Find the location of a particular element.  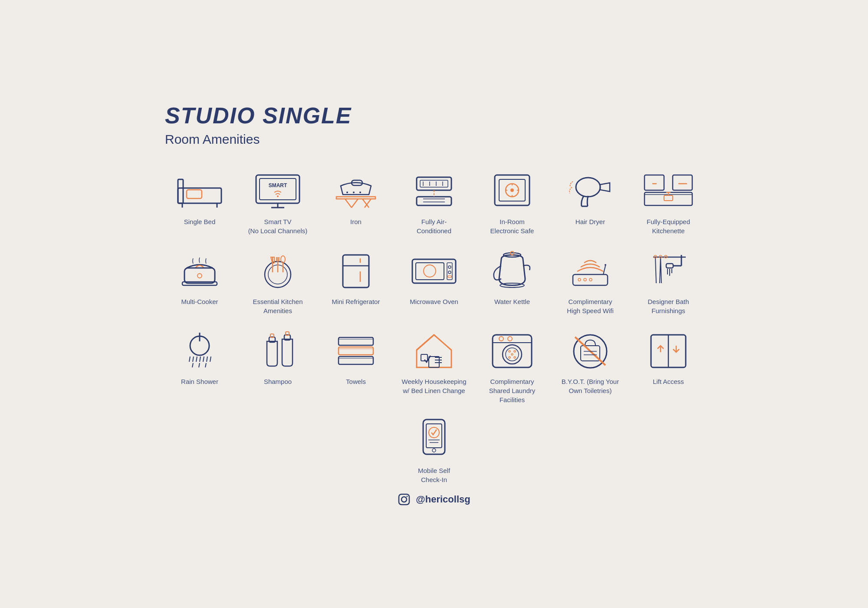

shampoo-icon is located at coordinates (278, 350).